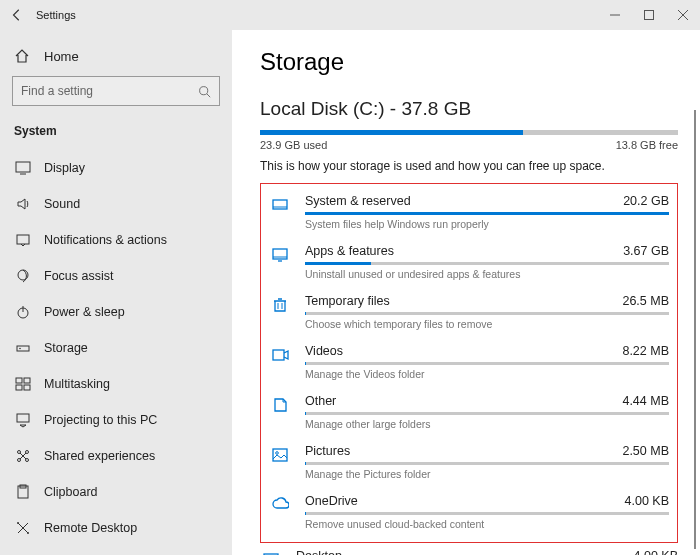 The width and height of the screenshot is (700, 555). Describe the element at coordinates (646, 351) in the screenshot. I see `category-size: 8.22 MB` at that location.